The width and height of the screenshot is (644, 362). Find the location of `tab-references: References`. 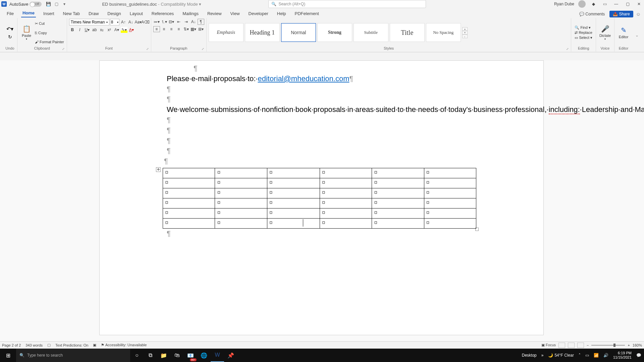

tab-references: References is located at coordinates (163, 13).